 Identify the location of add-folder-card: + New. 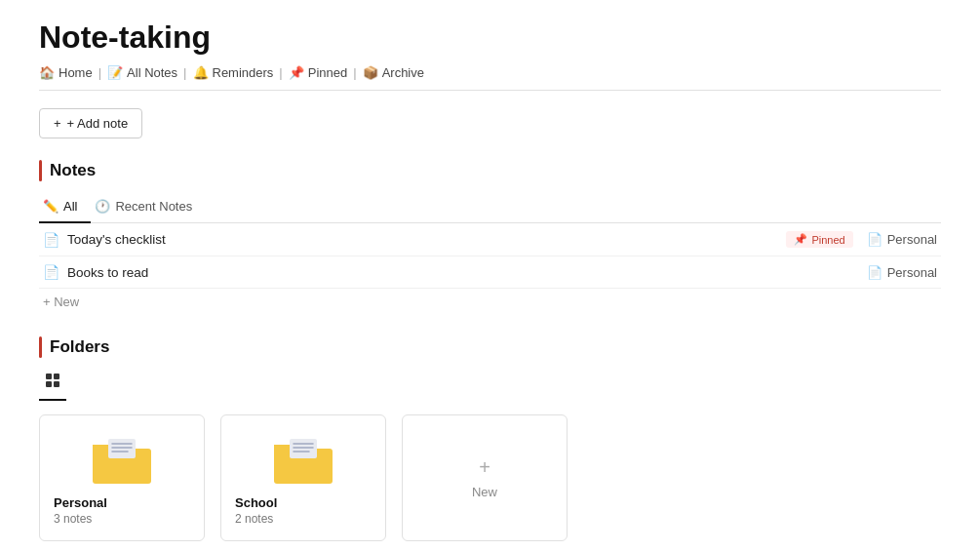
(485, 478).